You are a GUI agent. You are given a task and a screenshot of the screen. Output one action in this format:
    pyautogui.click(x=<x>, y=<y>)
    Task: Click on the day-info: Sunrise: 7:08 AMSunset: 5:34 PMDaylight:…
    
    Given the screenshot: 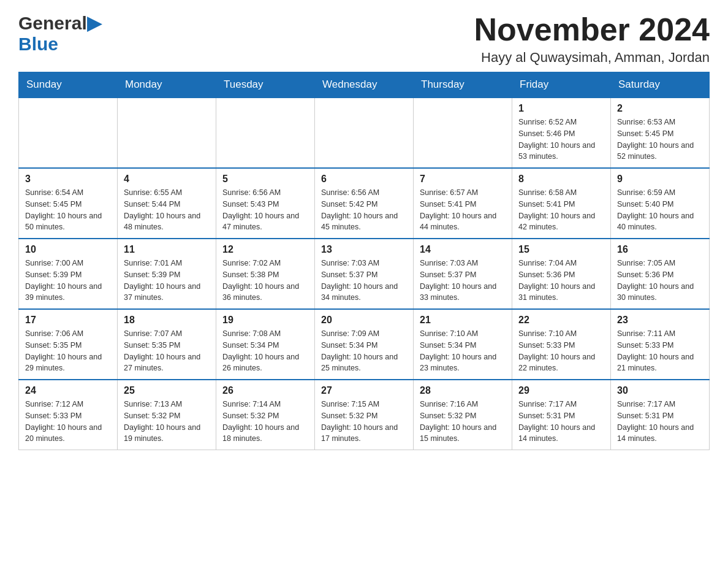 What is the action you would take?
    pyautogui.click(x=265, y=351)
    